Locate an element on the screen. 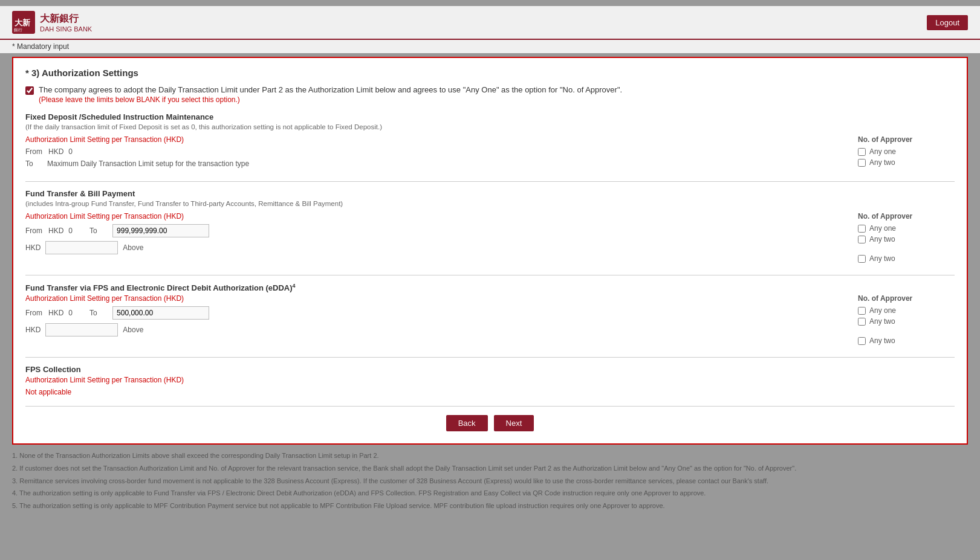  currency-hkd: HKD is located at coordinates (56, 152).